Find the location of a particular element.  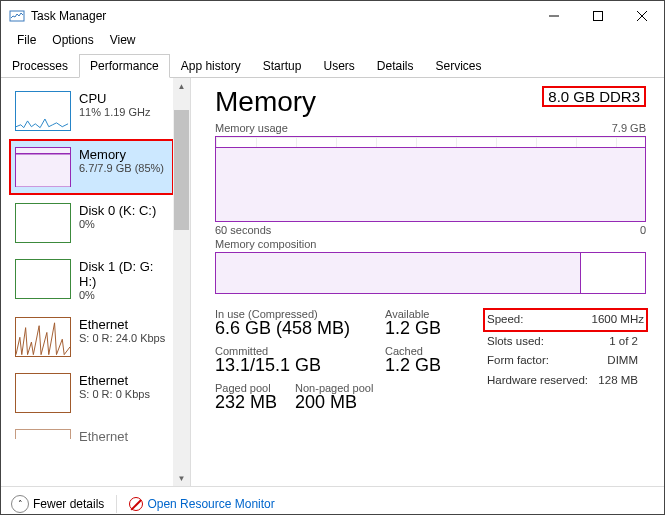

minimize-button is located at coordinates (554, 16).